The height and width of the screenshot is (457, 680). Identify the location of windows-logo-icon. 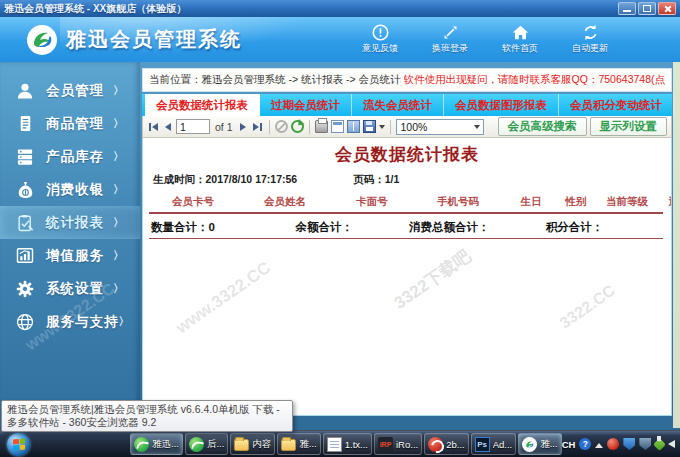
(18, 444).